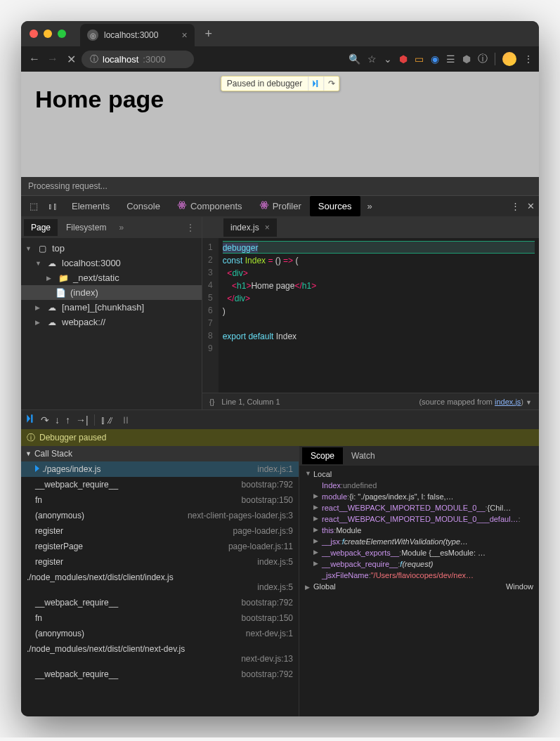  I want to click on scope-tab-scope: Scope, so click(323, 456).